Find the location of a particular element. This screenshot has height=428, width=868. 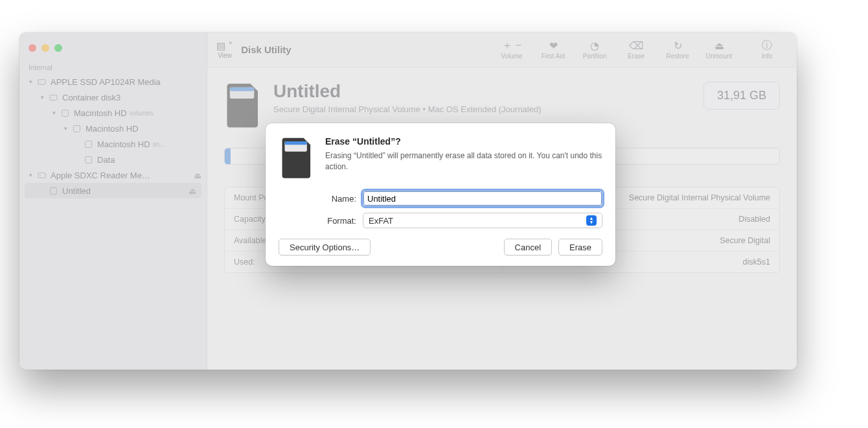

toolbar-restore: ↻ Restore is located at coordinates (678, 49).